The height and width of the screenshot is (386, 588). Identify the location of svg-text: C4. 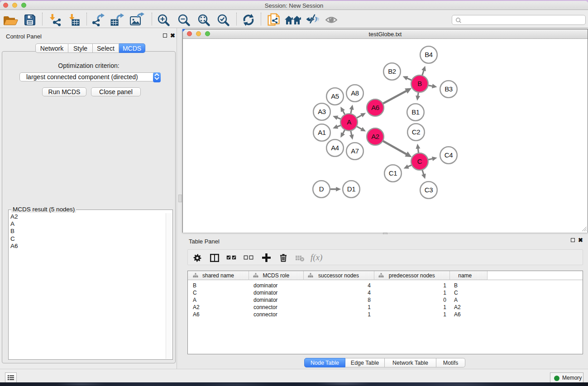
(449, 155).